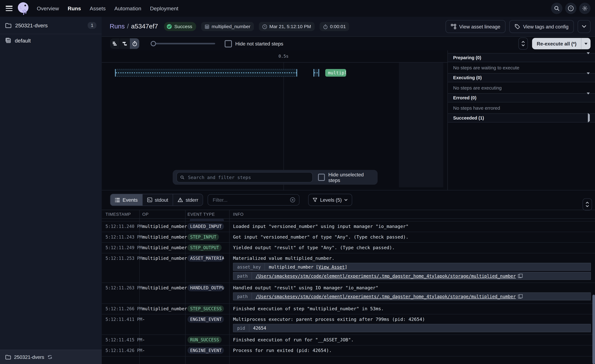 Image resolution: width=595 pixels, height=364 pixels. Describe the element at coordinates (135, 44) in the screenshot. I see `view-mode-timed-button` at that location.